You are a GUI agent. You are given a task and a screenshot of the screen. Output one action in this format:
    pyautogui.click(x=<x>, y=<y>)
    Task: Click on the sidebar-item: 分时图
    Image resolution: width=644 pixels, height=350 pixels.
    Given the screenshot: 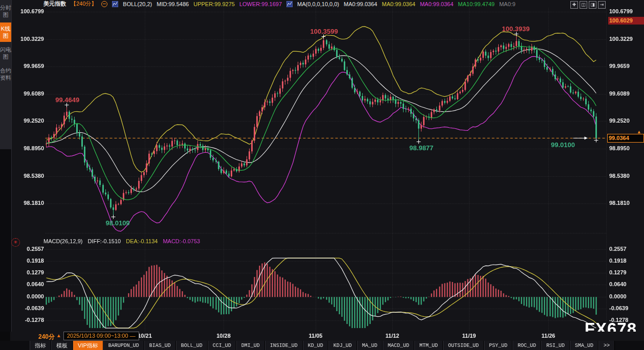 What is the action you would take?
    pyautogui.click(x=6, y=11)
    